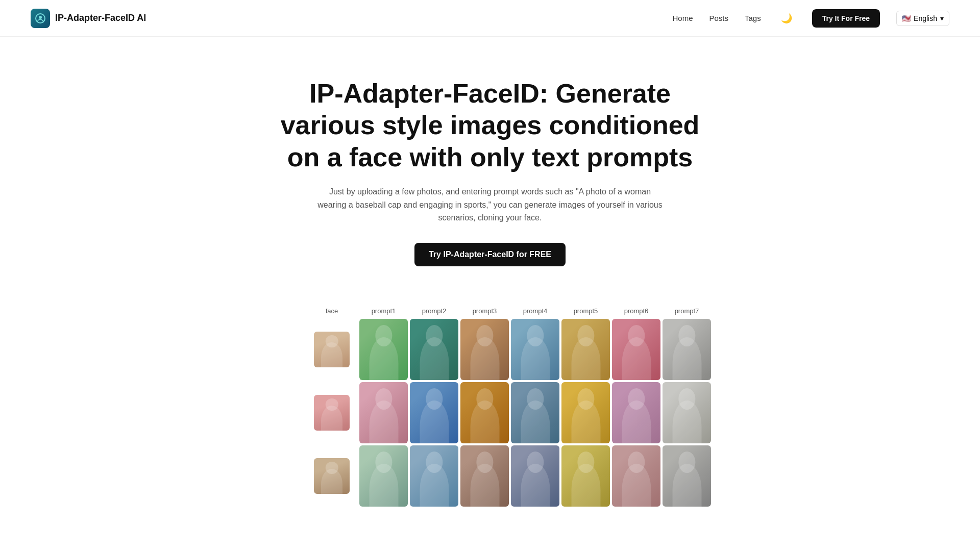 The image size is (980, 551). What do you see at coordinates (490, 255) in the screenshot?
I see `hero-cta-button: Try IP-Adapter-FaceID for FREE` at bounding box center [490, 255].